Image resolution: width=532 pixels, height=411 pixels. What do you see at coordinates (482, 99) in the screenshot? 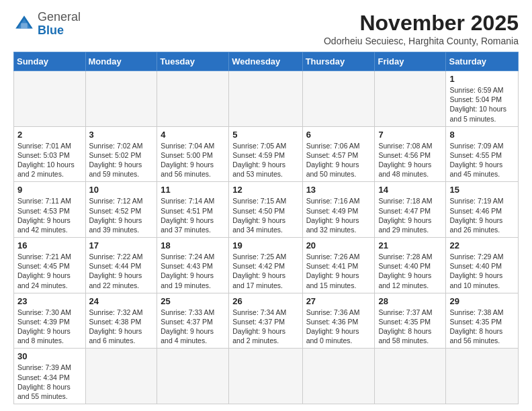
I see `day-cell: 1Sunrise: 6:59 AM Sunset: 5:04 PM Daylig…` at bounding box center [482, 99].